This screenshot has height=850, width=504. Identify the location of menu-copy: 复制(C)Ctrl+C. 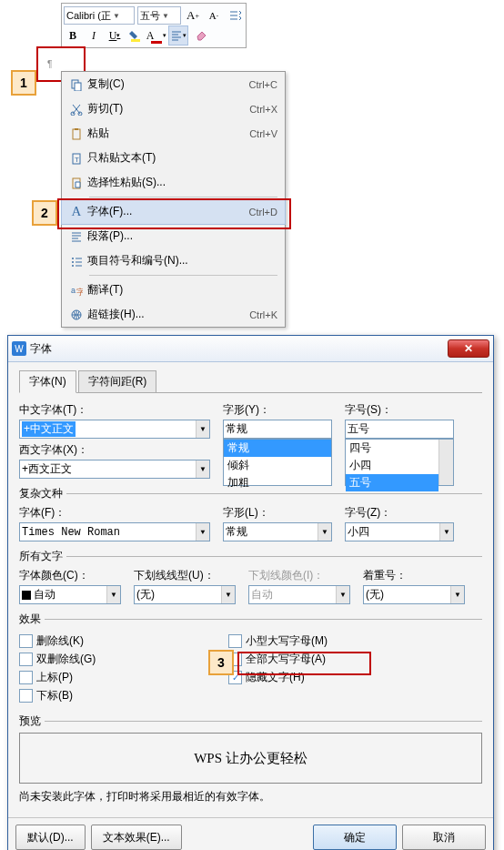
(173, 84).